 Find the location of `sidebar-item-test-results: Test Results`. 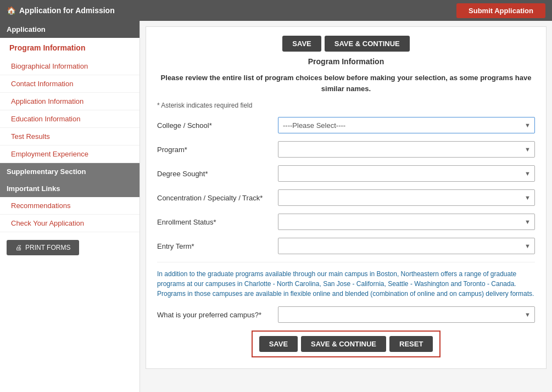

sidebar-item-test-results: Test Results is located at coordinates (70, 137).